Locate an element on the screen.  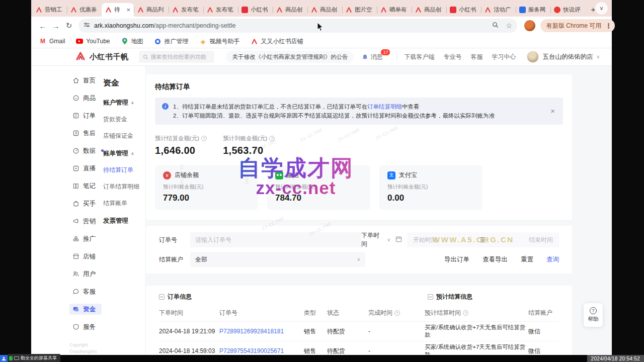
subnav-item-pending-settle: 待结算订单 is located at coordinates (124, 170).